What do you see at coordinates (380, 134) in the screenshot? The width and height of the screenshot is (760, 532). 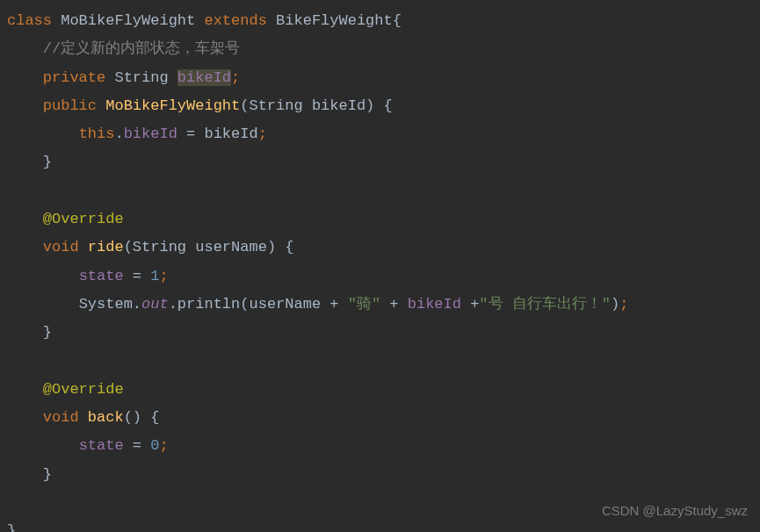 I see `code-line: this.bikeId = bikeId;` at bounding box center [380, 134].